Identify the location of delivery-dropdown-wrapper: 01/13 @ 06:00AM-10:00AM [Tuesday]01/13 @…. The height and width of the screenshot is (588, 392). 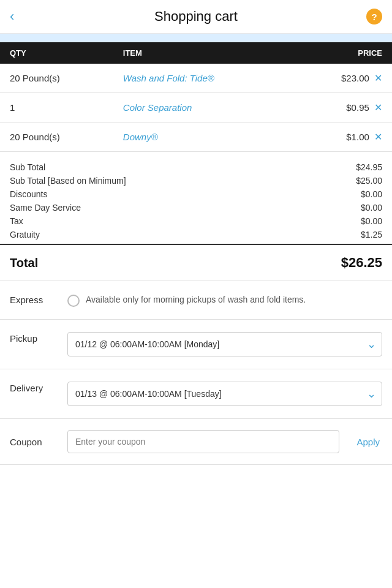
(225, 394).